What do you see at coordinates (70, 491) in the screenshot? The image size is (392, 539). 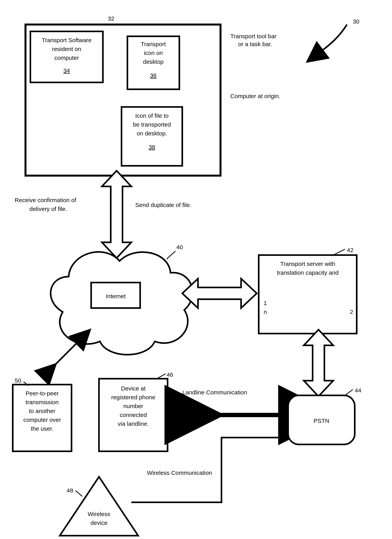 I see `ref-48: 48` at bounding box center [70, 491].